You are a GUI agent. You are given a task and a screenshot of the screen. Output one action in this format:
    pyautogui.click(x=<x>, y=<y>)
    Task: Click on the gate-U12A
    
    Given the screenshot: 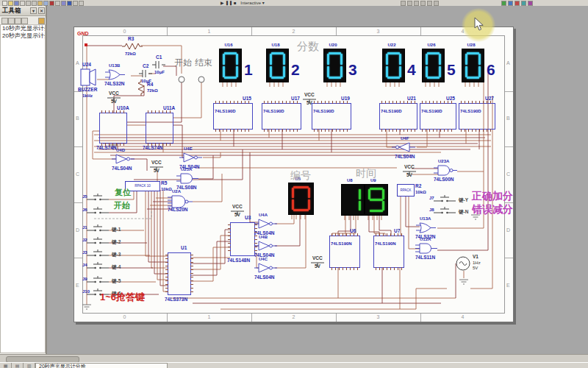 What is the action you would take?
    pyautogui.click(x=428, y=249)
    